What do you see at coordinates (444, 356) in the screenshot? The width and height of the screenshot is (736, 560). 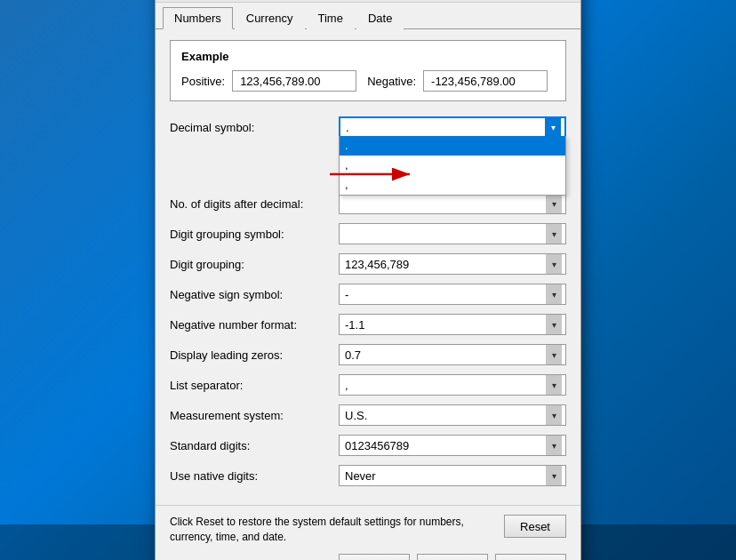 I see `display-leading-zeros-value: 0.7` at bounding box center [444, 356].